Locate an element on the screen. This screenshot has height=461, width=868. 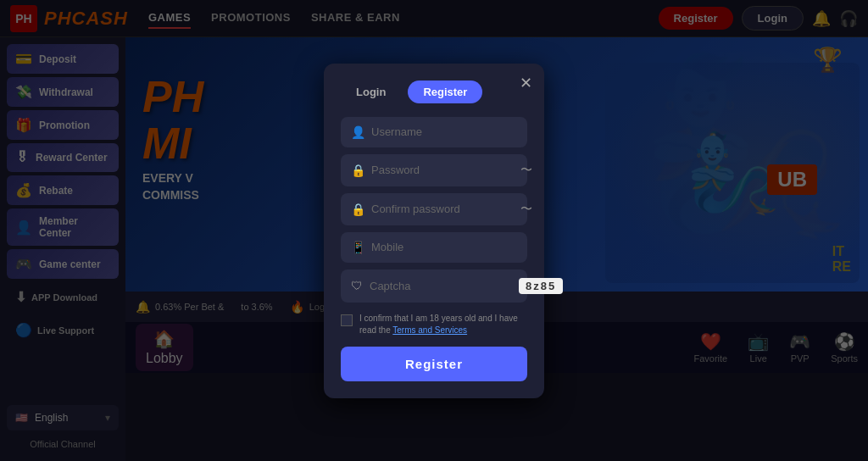
mobile-field: 📱 is located at coordinates (434, 247).